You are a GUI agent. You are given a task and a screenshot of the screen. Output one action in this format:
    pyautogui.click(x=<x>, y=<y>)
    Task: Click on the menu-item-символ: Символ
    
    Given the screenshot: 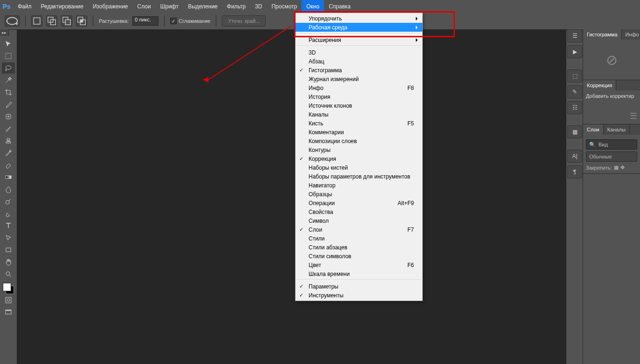 What is the action you would take?
    pyautogui.click(x=359, y=221)
    